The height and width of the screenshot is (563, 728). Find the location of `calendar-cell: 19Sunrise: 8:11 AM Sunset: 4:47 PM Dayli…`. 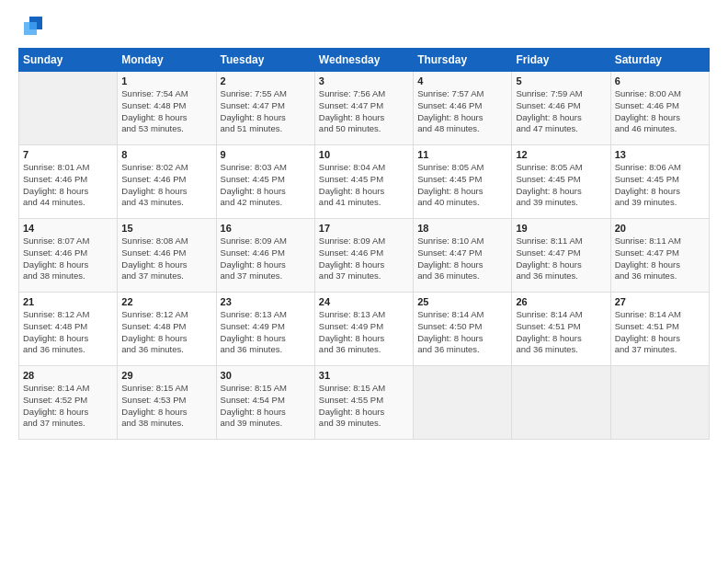

calendar-cell: 19Sunrise: 8:11 AM Sunset: 4:47 PM Dayli… is located at coordinates (561, 256).